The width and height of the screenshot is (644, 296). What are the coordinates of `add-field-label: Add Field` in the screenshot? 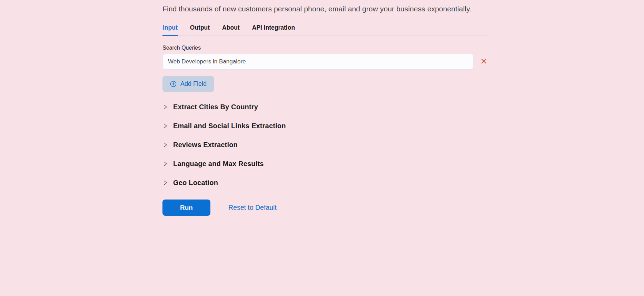 It's located at (194, 84).